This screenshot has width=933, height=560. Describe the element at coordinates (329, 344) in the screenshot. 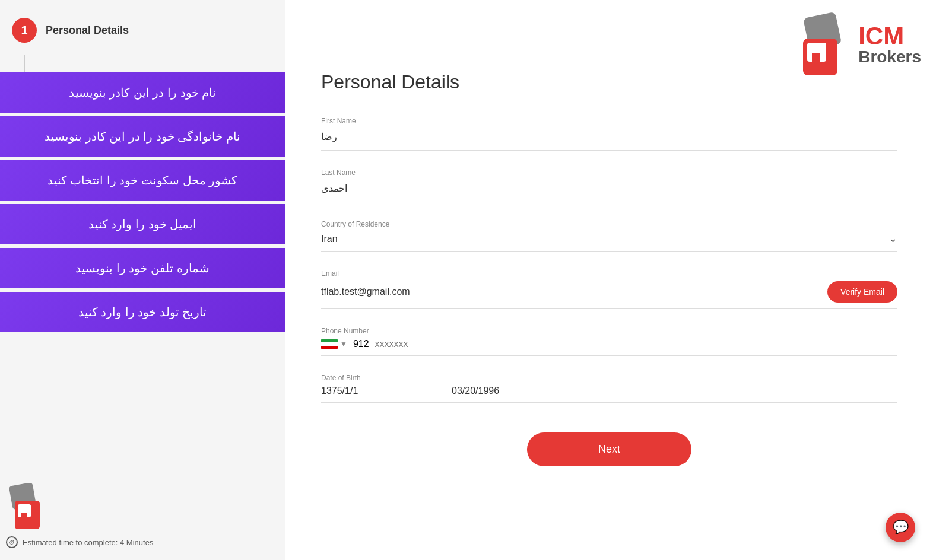

I see `iran-flag` at that location.